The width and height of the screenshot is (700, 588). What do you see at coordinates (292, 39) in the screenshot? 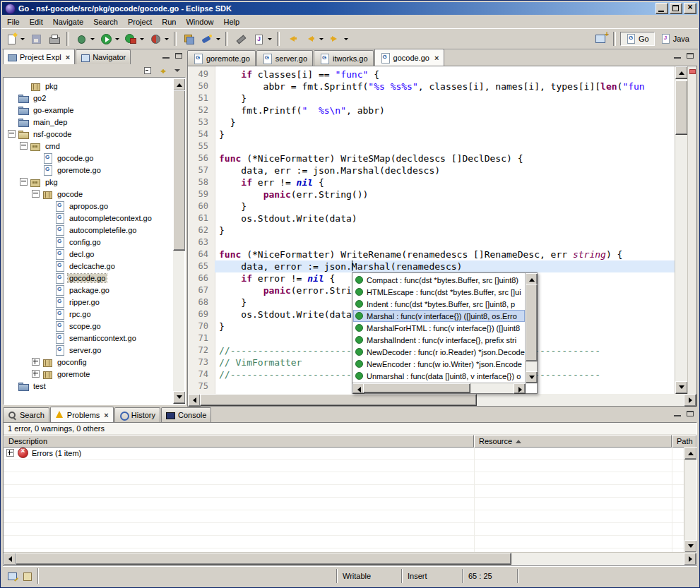
I see `last-edit-location-button` at bounding box center [292, 39].